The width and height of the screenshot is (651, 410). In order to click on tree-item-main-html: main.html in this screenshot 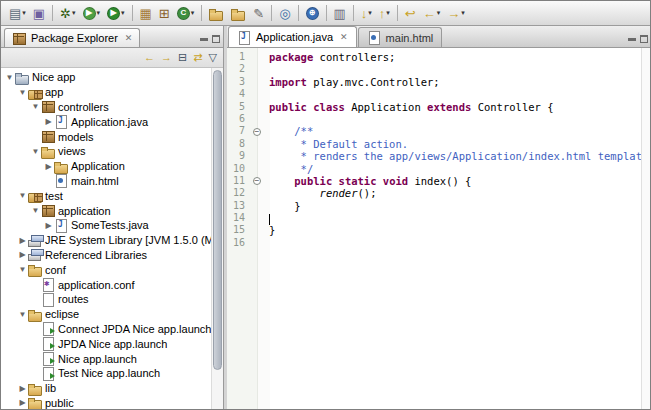, I will do `click(106, 182)`.